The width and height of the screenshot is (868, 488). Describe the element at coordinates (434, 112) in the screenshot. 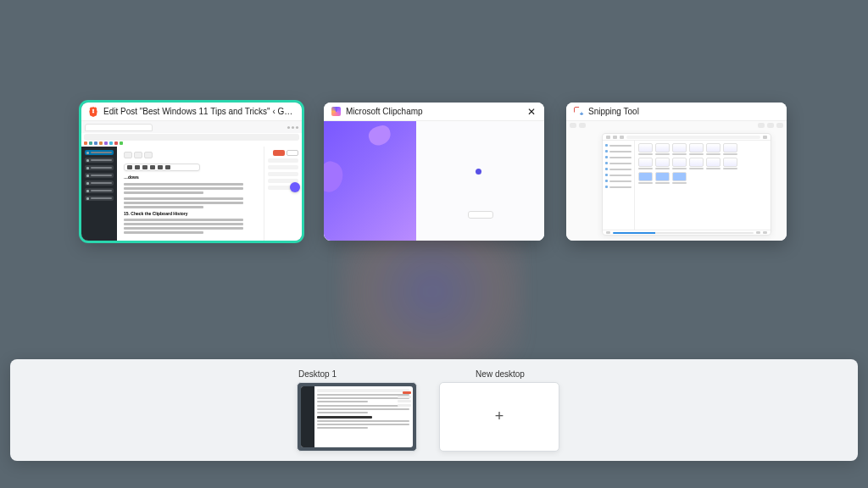

I see `window-titlebar: Microsoft Clipchamp ✕` at that location.